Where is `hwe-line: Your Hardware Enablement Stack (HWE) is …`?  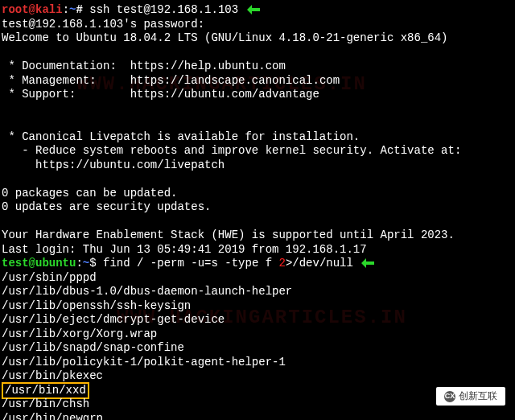
hwe-line: Your Hardware Enablement Stack (HWE) is … is located at coordinates (258, 236).